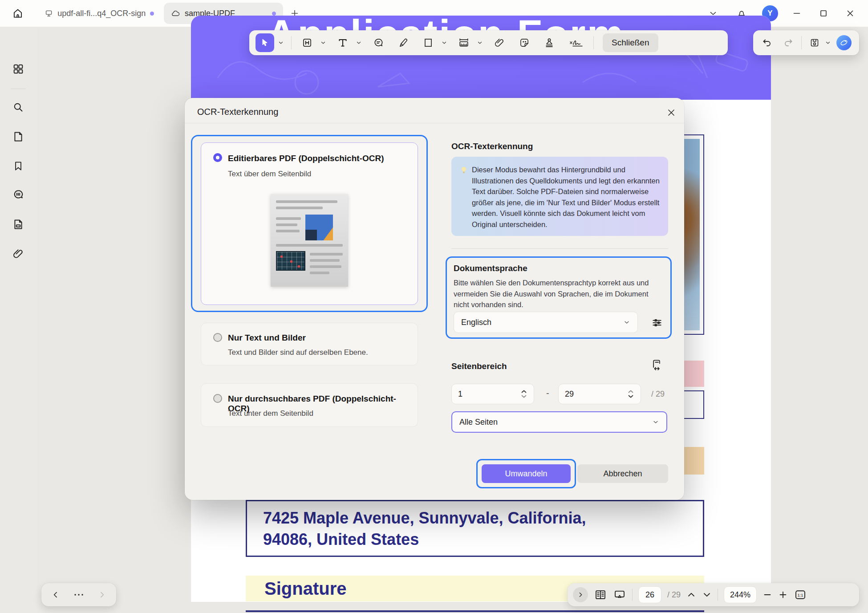 The image size is (868, 613). What do you see at coordinates (359, 43) in the screenshot?
I see `text-tool-dropdown` at bounding box center [359, 43].